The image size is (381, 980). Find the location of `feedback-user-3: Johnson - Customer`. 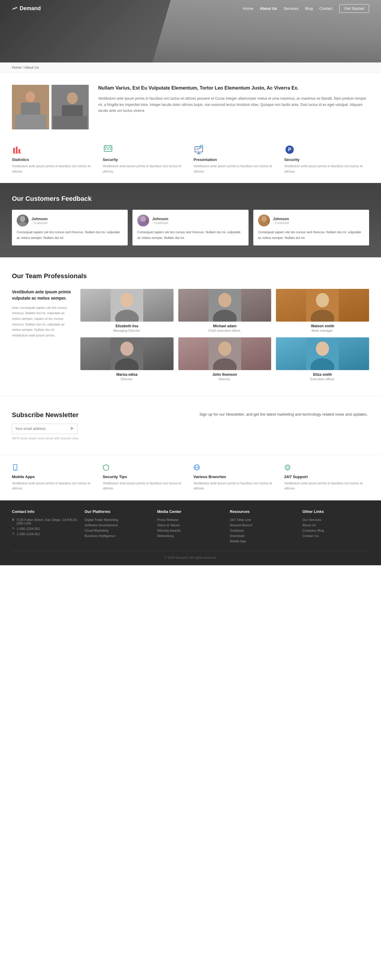

feedback-user-3: Johnson - Customer is located at coordinates (311, 221).